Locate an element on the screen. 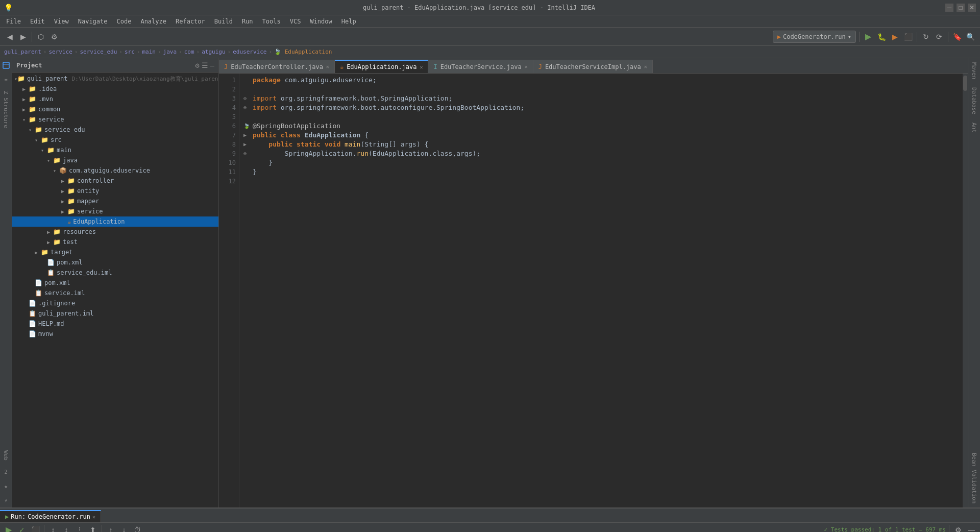 This screenshot has width=980, height=532. import-button: ⬆ is located at coordinates (93, 528).